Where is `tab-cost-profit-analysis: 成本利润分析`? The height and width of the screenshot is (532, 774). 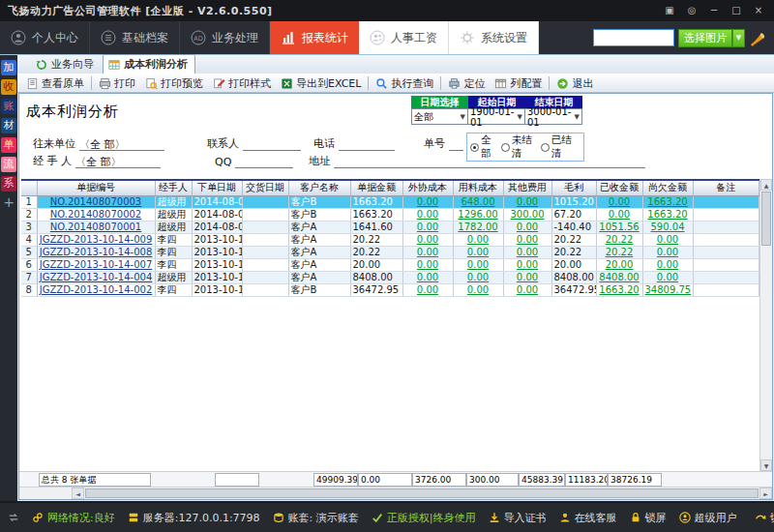 tab-cost-profit-analysis: 成本利润分析 is located at coordinates (149, 64).